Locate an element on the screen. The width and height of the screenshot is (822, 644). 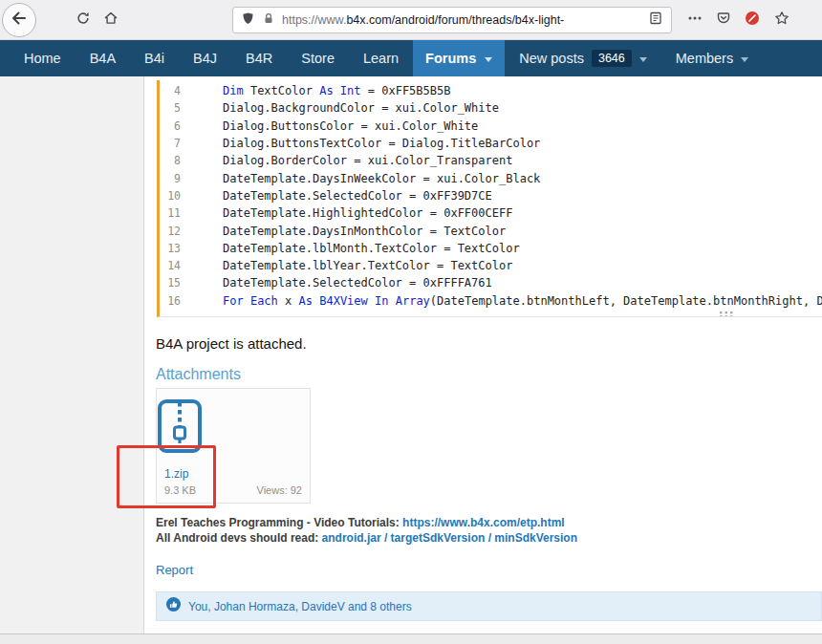
page-bottom-strip is located at coordinates (411, 638).